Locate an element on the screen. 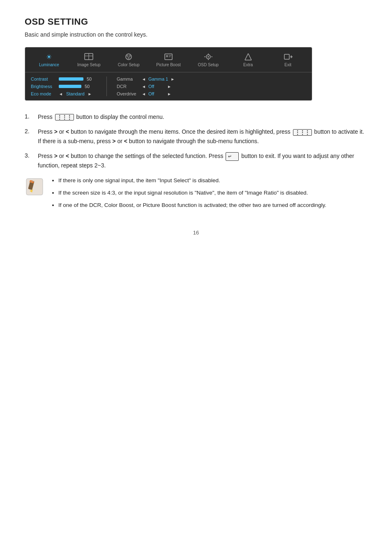 This screenshot has height=557, width=392. osd-tab-image-setup: Image Setup is located at coordinates (89, 60).